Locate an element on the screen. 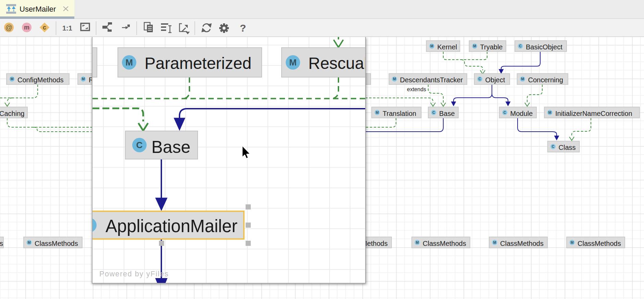 The height and width of the screenshot is (299, 644). svg-text: Caching is located at coordinates (12, 113).